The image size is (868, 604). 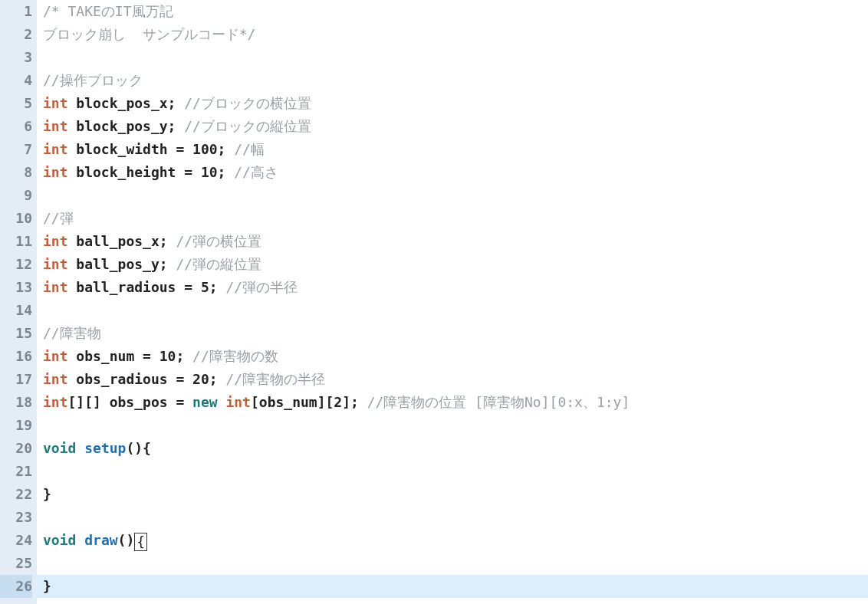 What do you see at coordinates (16, 471) in the screenshot?
I see `line-number: 21` at bounding box center [16, 471].